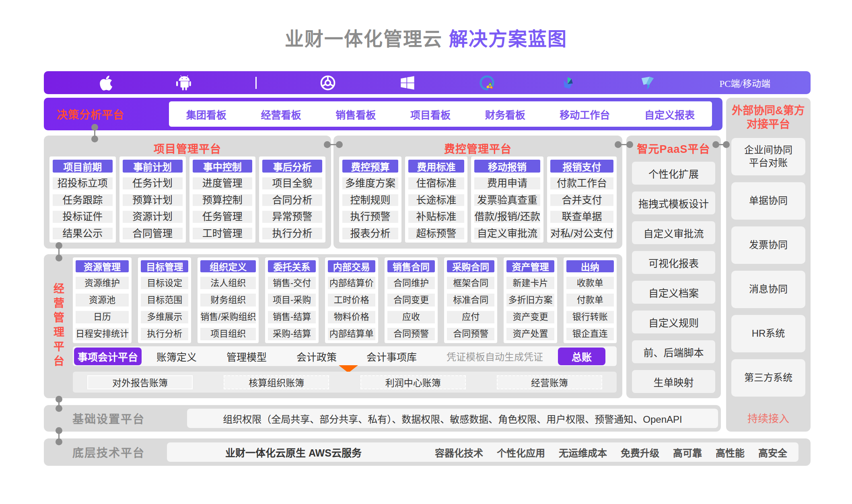 This screenshot has height=504, width=852. What do you see at coordinates (352, 300) in the screenshot?
I see `column-item: 工时价格` at bounding box center [352, 300].